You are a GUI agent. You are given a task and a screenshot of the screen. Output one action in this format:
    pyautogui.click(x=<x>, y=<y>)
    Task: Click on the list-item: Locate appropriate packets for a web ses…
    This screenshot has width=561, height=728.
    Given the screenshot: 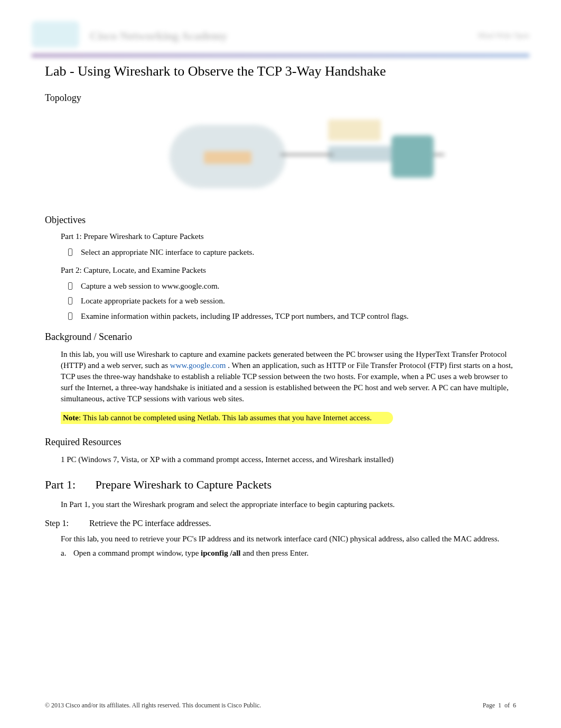 What is the action you would take?
    pyautogui.click(x=289, y=301)
    